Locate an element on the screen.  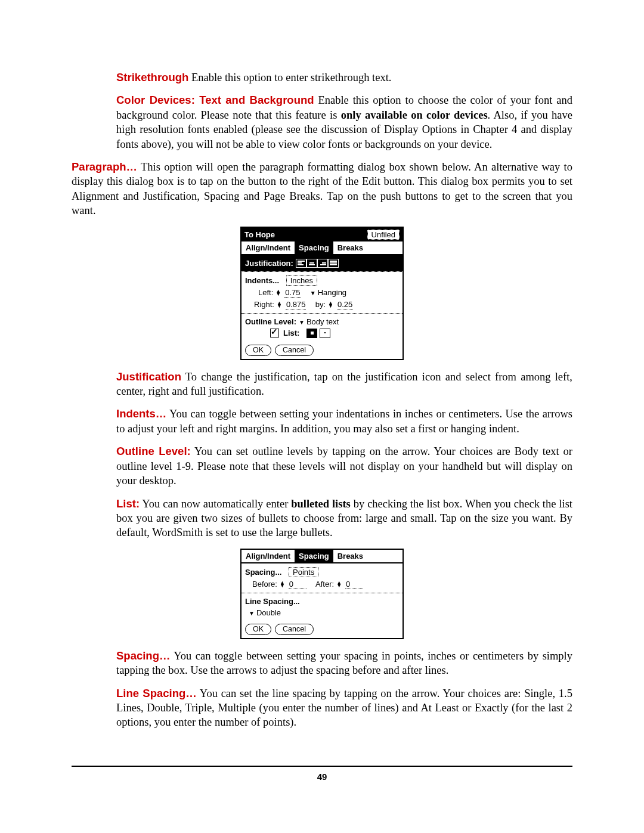
term-color-devices: Color Devices: Text and Background is located at coordinates (215, 100).